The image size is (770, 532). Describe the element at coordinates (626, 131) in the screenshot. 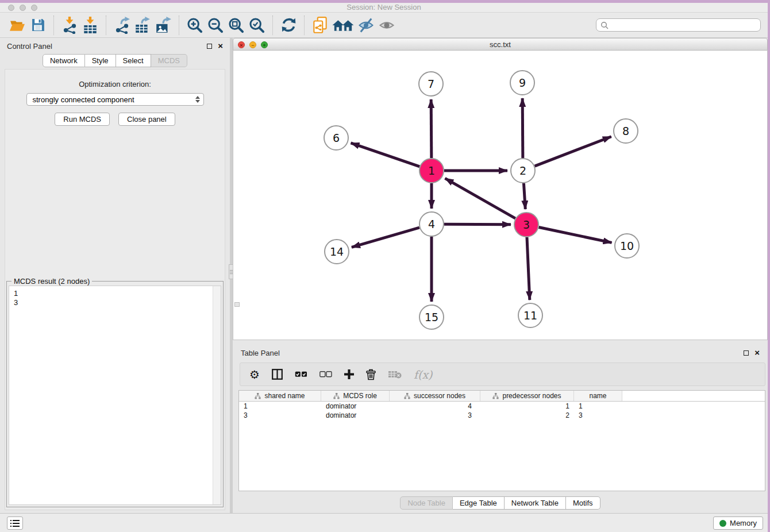

I see `graph-node-8: 8` at that location.